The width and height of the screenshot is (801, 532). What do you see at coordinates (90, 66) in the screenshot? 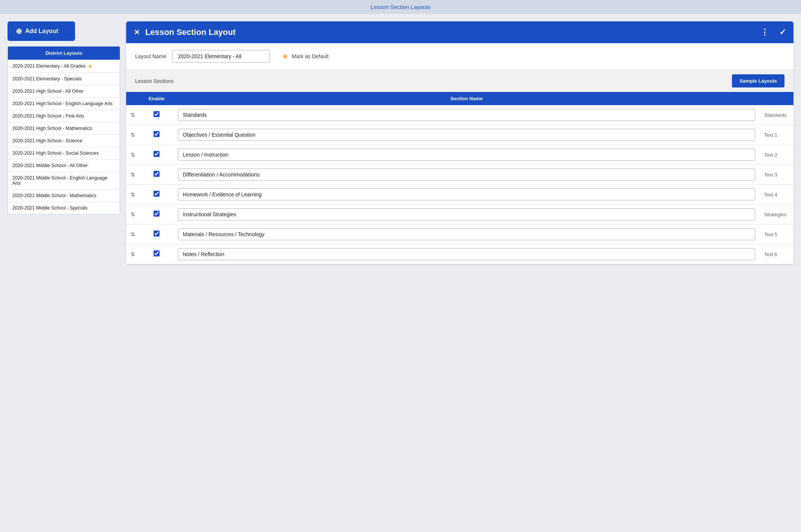
I see `star-icon: ★` at bounding box center [90, 66].